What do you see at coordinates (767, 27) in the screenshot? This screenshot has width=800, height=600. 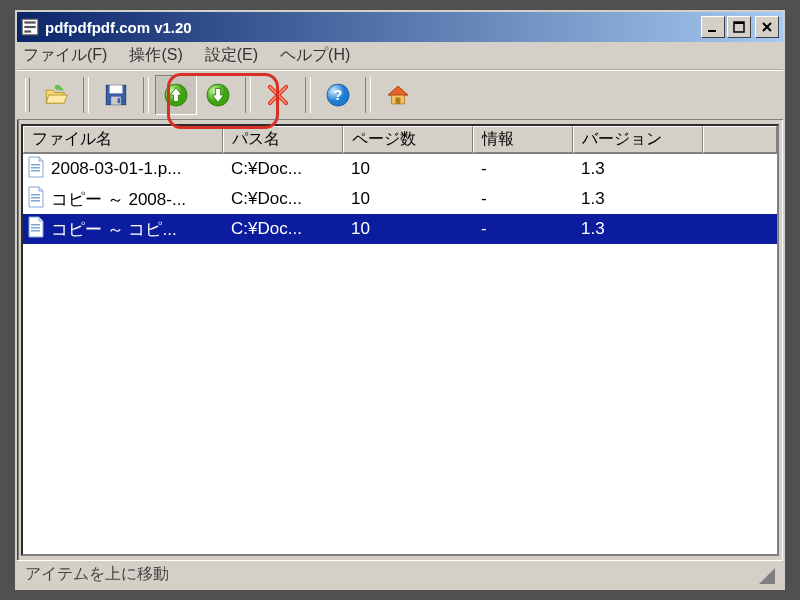 I see `close-button` at bounding box center [767, 27].